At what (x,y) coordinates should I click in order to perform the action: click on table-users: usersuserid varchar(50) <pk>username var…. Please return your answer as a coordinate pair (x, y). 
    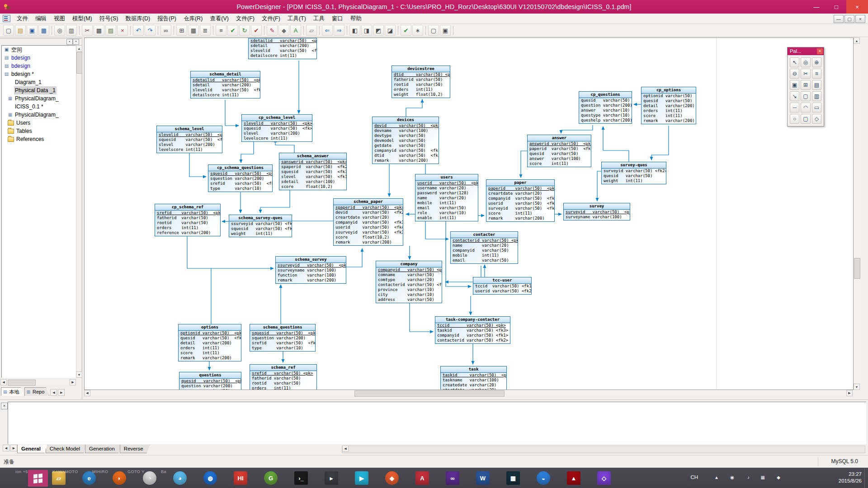
    Looking at the image, I should click on (447, 198).